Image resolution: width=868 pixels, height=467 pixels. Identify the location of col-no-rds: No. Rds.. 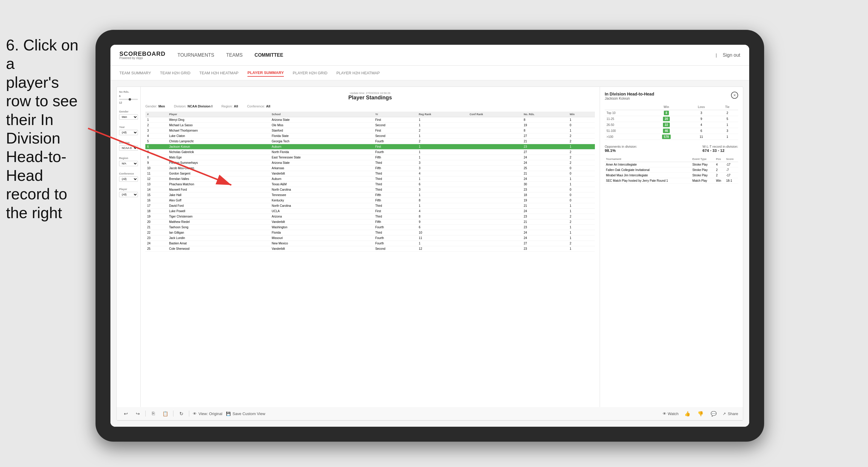
(545, 115).